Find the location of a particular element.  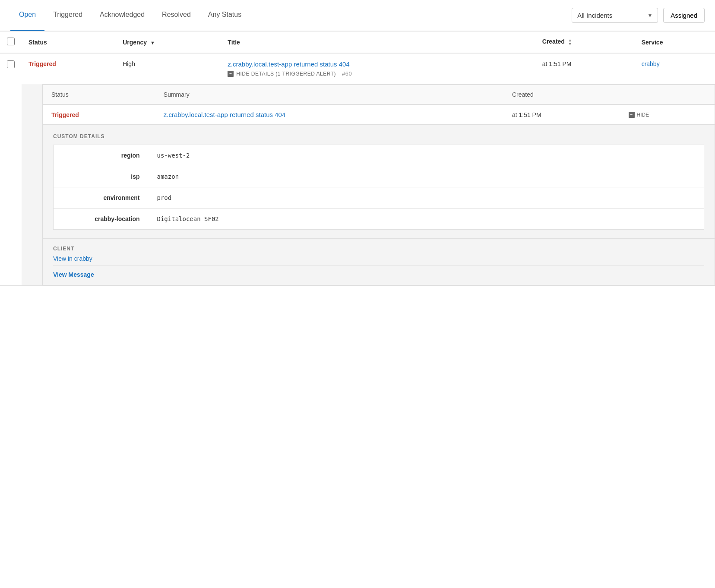

detail-status-header: Status is located at coordinates (99, 95).